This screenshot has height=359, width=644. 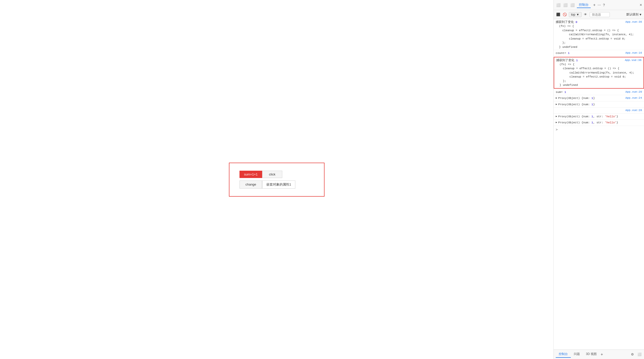 I want to click on prompt-arrow: >, so click(x=557, y=130).